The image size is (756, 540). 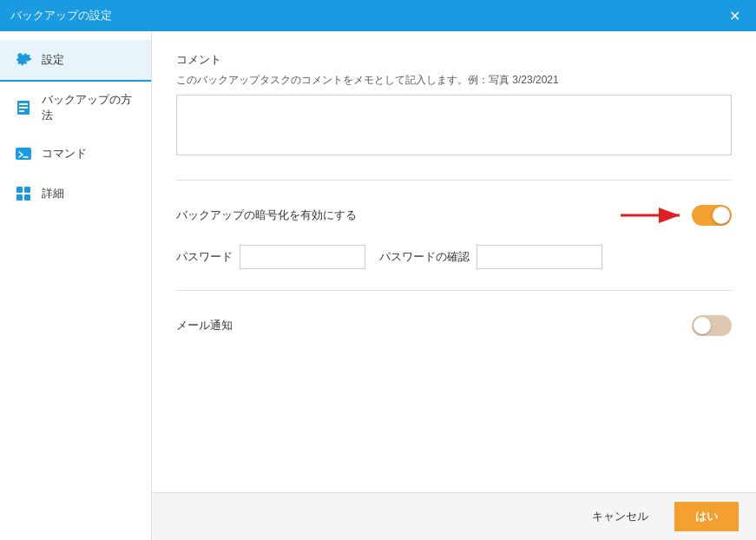 What do you see at coordinates (454, 60) in the screenshot?
I see `comment-label: コメント` at bounding box center [454, 60].